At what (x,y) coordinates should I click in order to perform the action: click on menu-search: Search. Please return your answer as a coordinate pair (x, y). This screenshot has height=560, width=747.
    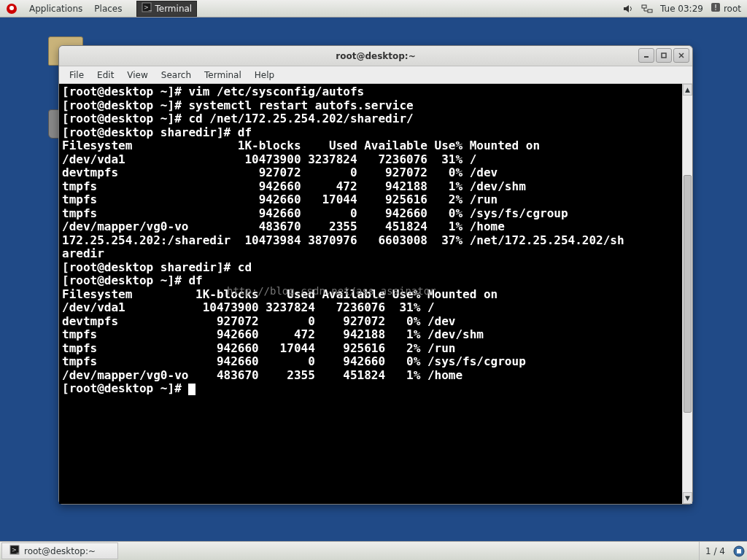
    Looking at the image, I should click on (177, 75).